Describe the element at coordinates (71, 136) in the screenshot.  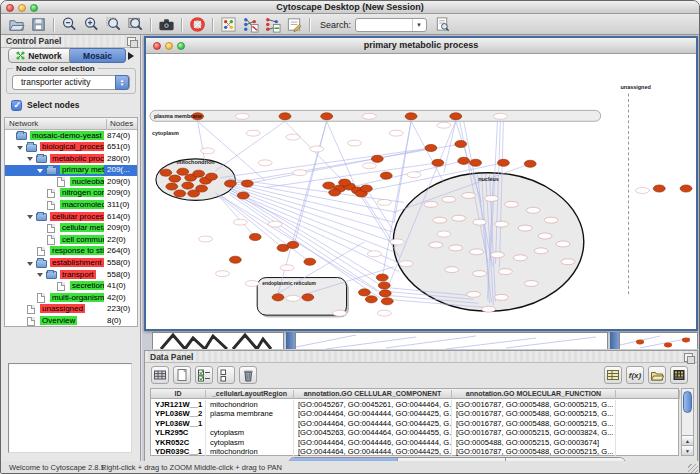
I see `tree-row: mosaic-demo-yeast874(0)` at that location.